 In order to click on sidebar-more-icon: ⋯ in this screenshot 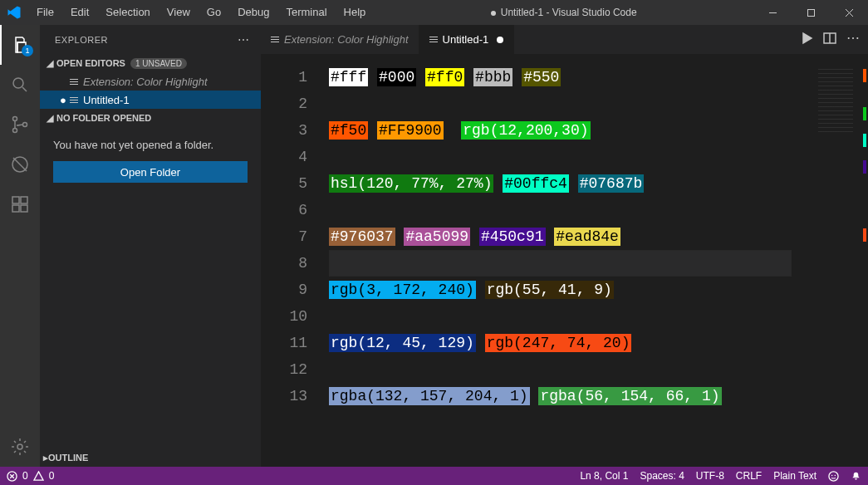, I will do `click(244, 40)`.